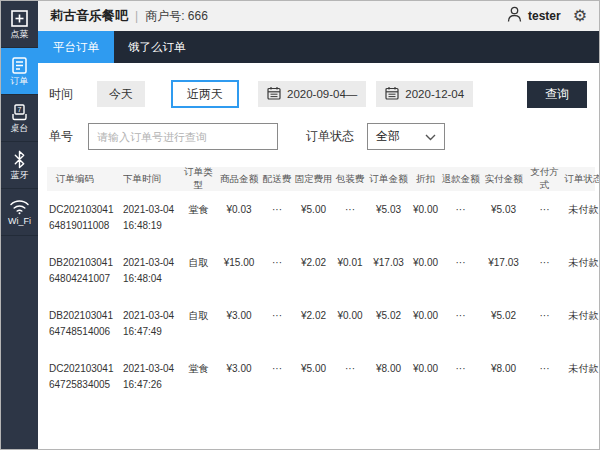 The height and width of the screenshot is (450, 600). Describe the element at coordinates (426, 180) in the screenshot. I see `column-header: 折扣` at that location.